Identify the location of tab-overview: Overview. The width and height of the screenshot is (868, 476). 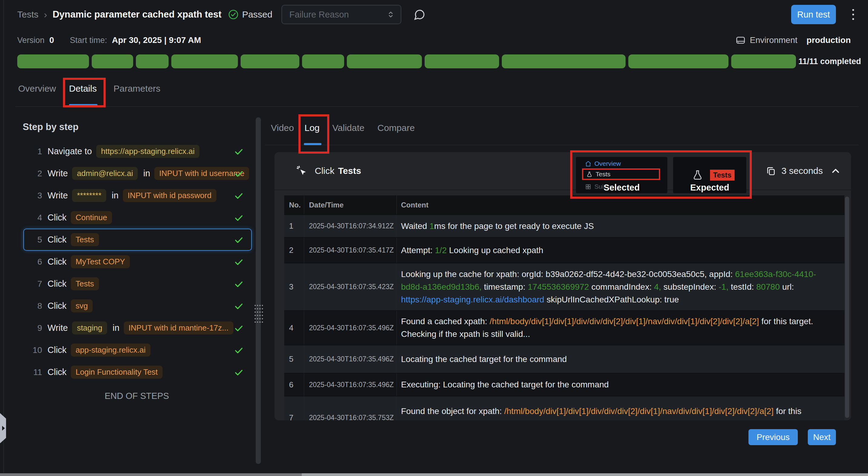
(37, 89).